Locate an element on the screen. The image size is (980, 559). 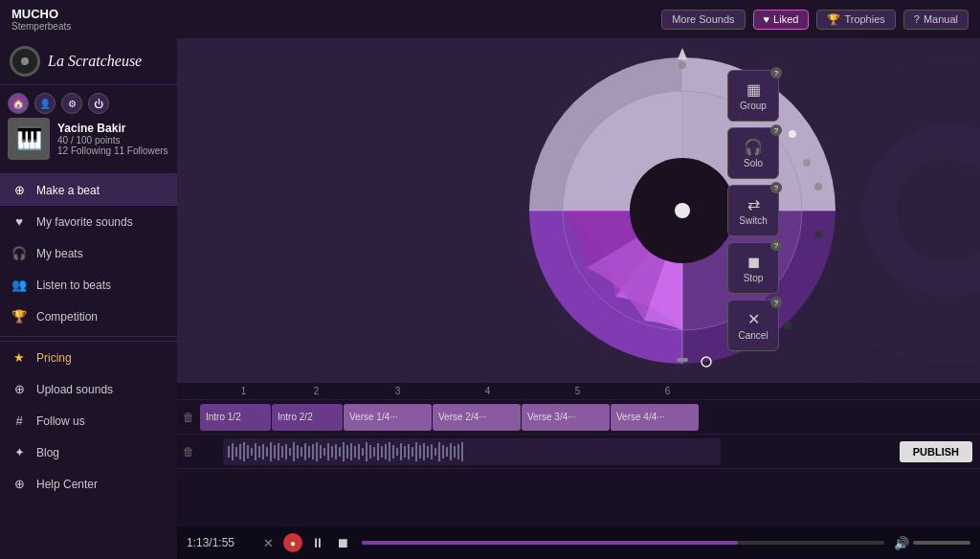
settings-icon-btn: ⚙ is located at coordinates (72, 103).